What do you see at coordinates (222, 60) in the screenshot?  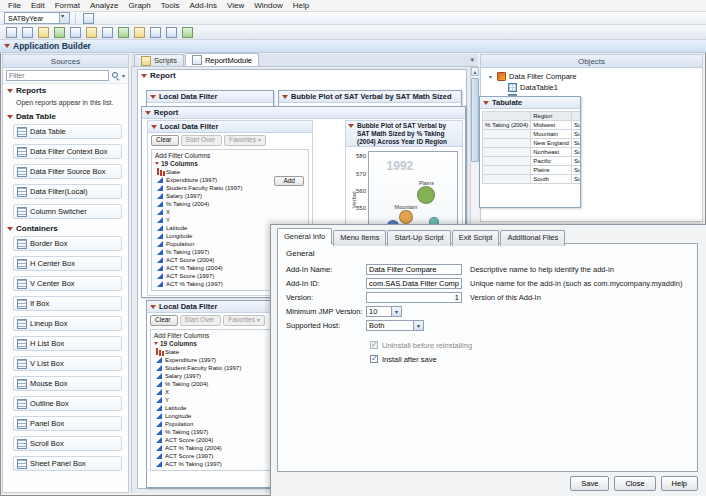 I see `module-tab: ReportModule` at bounding box center [222, 60].